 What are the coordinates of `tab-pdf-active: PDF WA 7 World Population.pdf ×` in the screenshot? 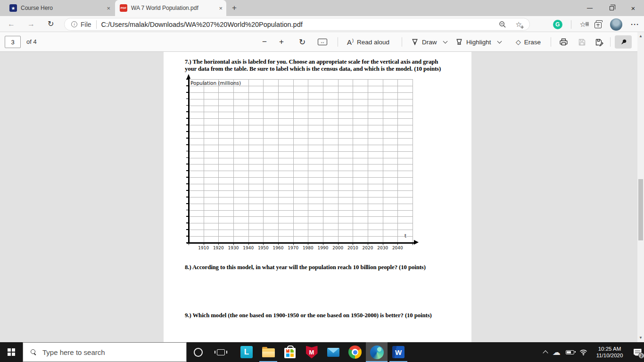 It's located at (171, 8).